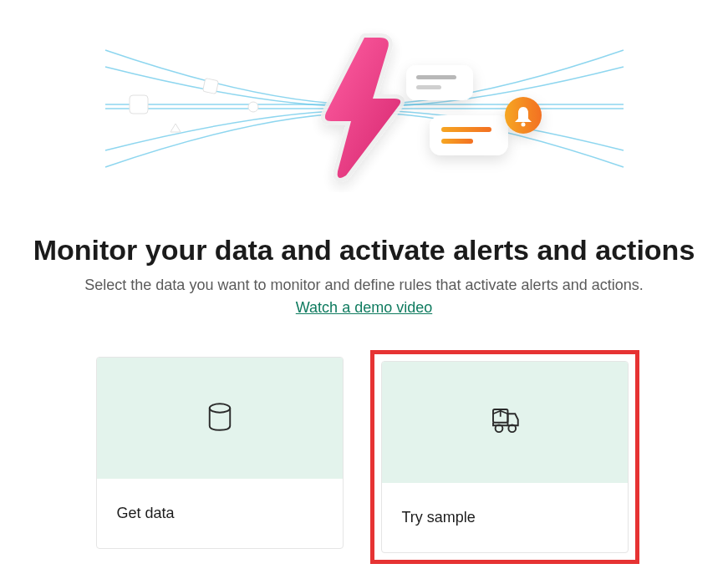 This screenshot has height=579, width=728. Describe the element at coordinates (220, 513) in the screenshot. I see `card-label-area: Get data` at that location.